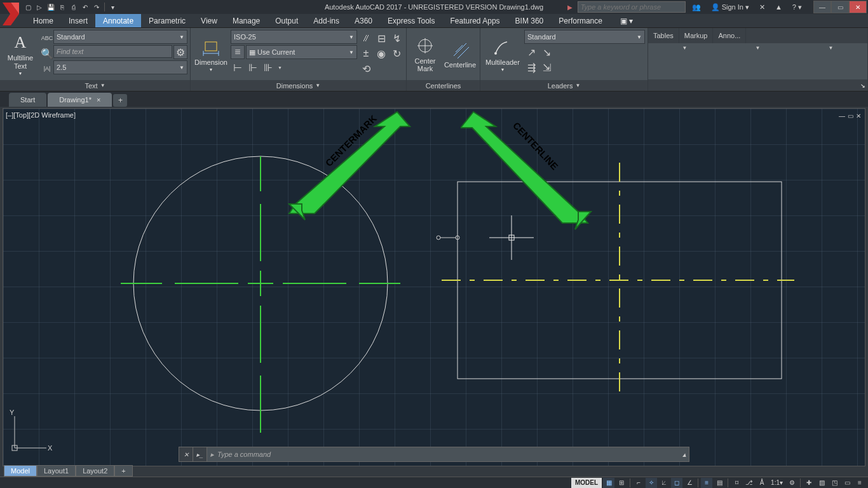  Describe the element at coordinates (858, 7) in the screenshot. I see `close-button: ✕` at that location.